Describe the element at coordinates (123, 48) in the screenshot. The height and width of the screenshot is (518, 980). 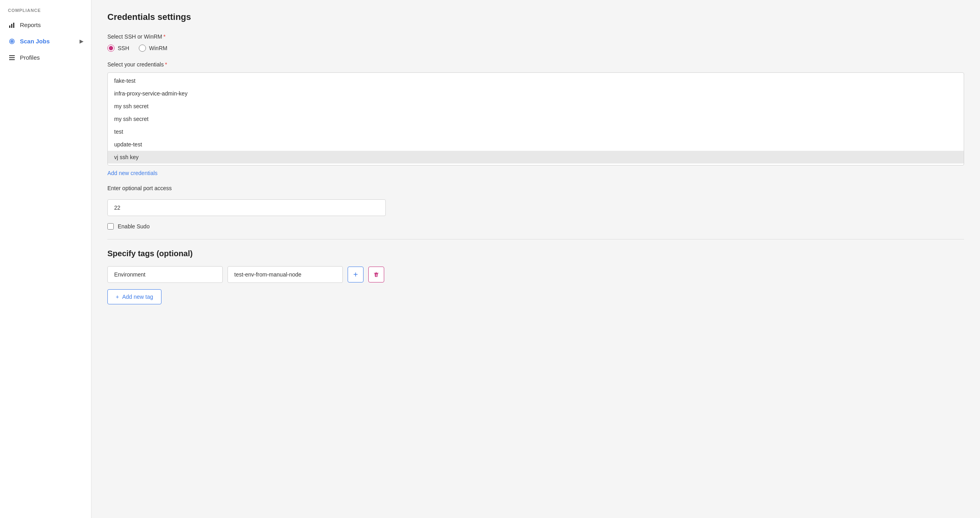
I see `ssh-label: SSH` at that location.